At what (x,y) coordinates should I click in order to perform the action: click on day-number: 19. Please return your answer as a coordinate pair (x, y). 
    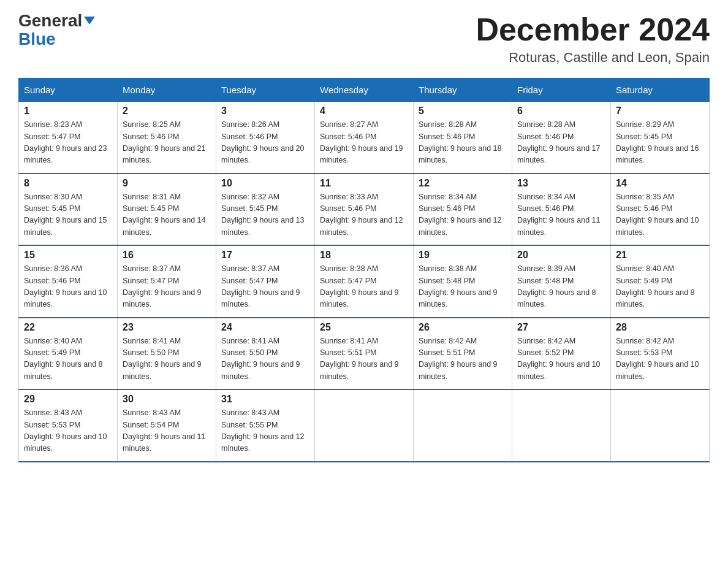
    Looking at the image, I should click on (463, 255).